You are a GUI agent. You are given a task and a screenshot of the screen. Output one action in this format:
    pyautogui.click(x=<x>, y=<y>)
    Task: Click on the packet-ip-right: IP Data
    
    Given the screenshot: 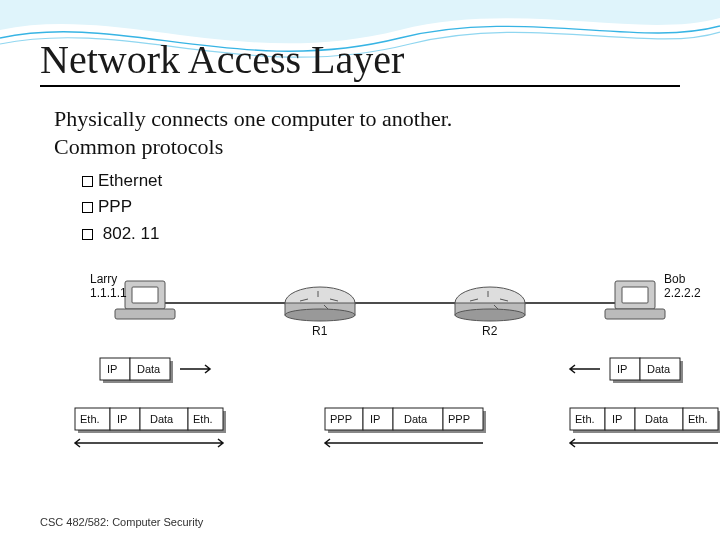 What is the action you would take?
    pyautogui.click(x=626, y=370)
    